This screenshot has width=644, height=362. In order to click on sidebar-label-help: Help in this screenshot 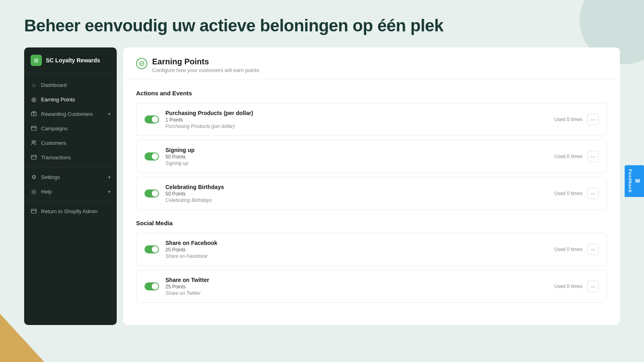, I will do `click(72, 191)`.